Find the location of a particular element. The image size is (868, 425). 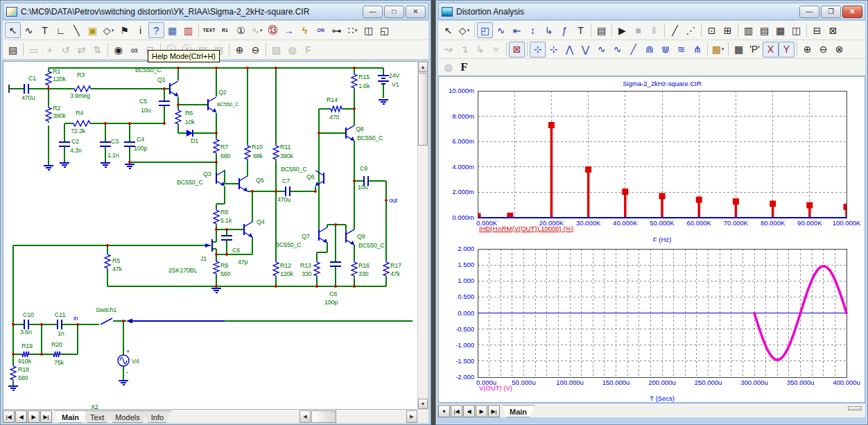

info-icon: i is located at coordinates (140, 31).